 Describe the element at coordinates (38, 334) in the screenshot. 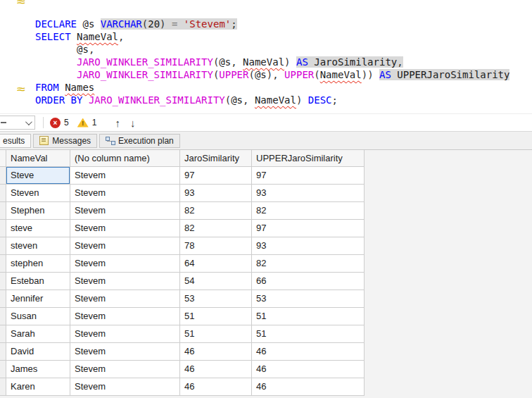

I see `table-cell: Sarah` at that location.